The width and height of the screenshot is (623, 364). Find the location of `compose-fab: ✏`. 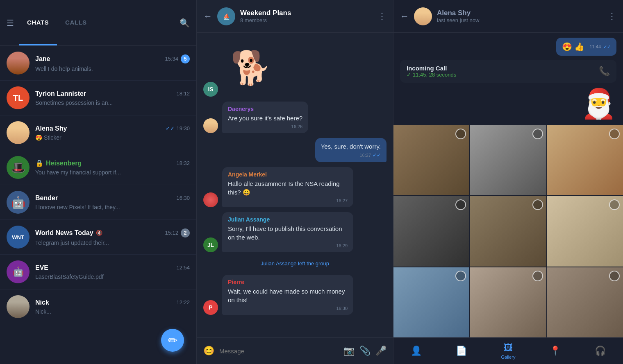

compose-fab: ✏ is located at coordinates (173, 340).